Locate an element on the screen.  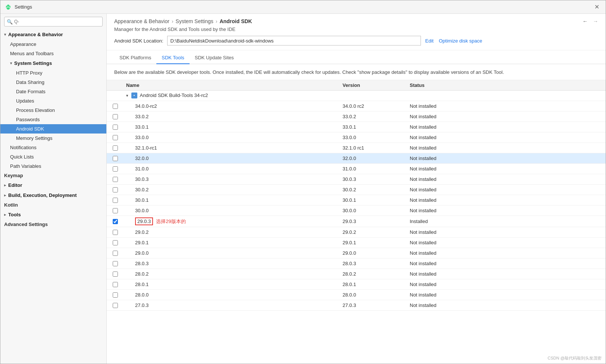
back-button: ← is located at coordinates (585, 21).